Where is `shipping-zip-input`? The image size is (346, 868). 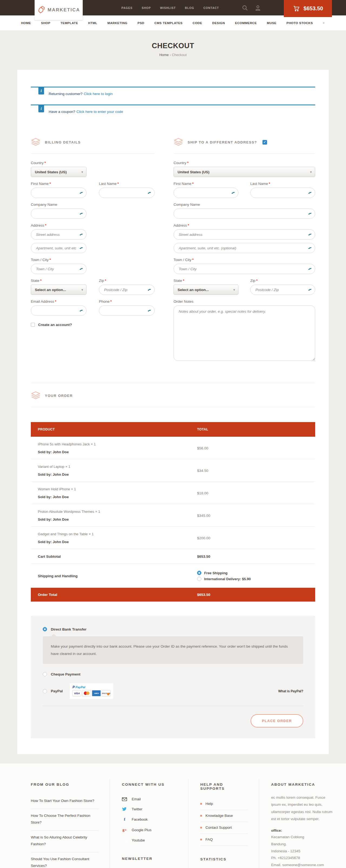
shipping-zip-input is located at coordinates (283, 290).